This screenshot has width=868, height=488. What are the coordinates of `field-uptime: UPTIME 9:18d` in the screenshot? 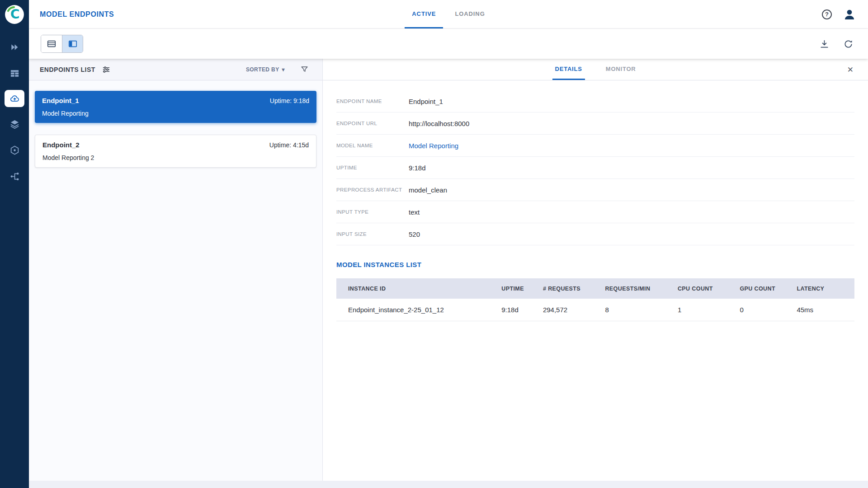 It's located at (595, 168).